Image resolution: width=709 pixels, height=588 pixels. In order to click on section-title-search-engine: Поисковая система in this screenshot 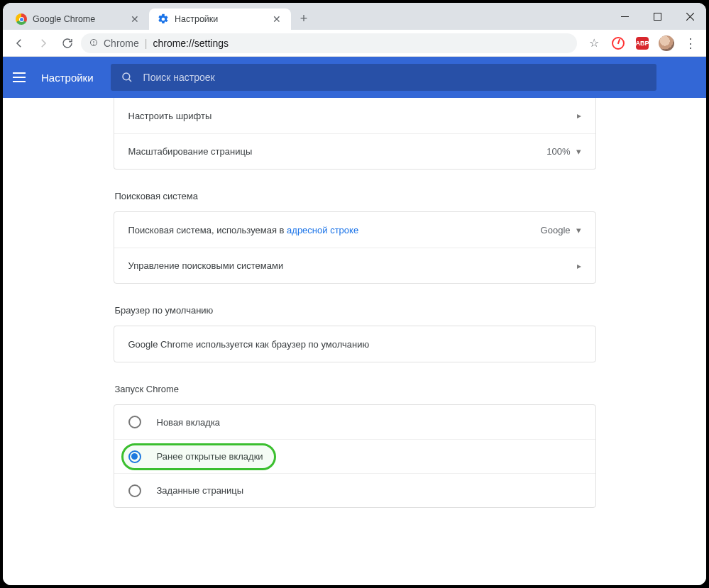, I will do `click(356, 196)`.